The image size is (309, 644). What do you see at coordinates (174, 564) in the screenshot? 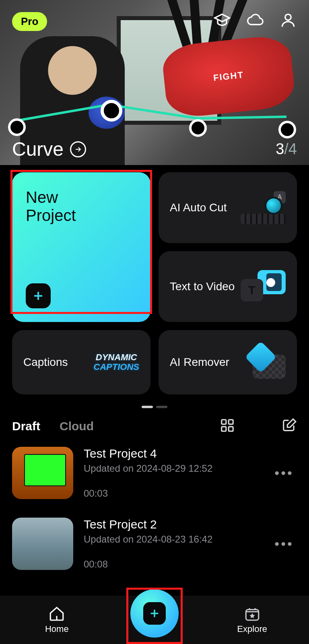
I see `project-duration: 00:08` at bounding box center [174, 564].